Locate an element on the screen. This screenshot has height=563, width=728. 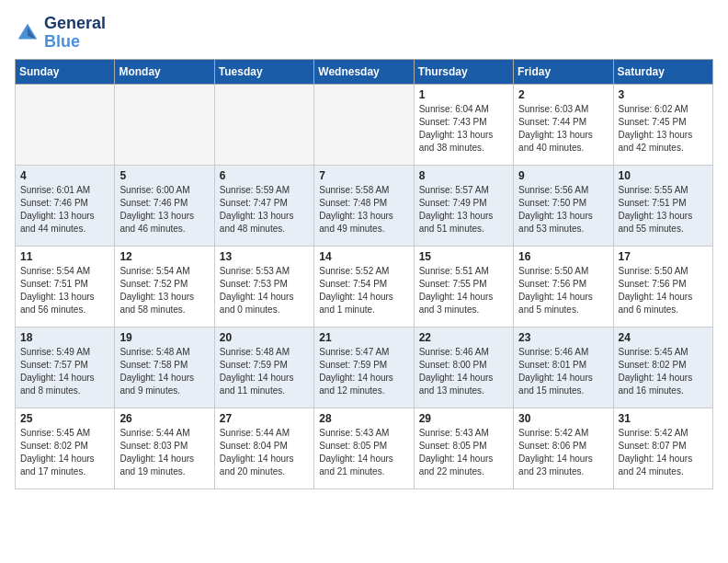
weekday-header-cell: Wednesday is located at coordinates (364, 72).